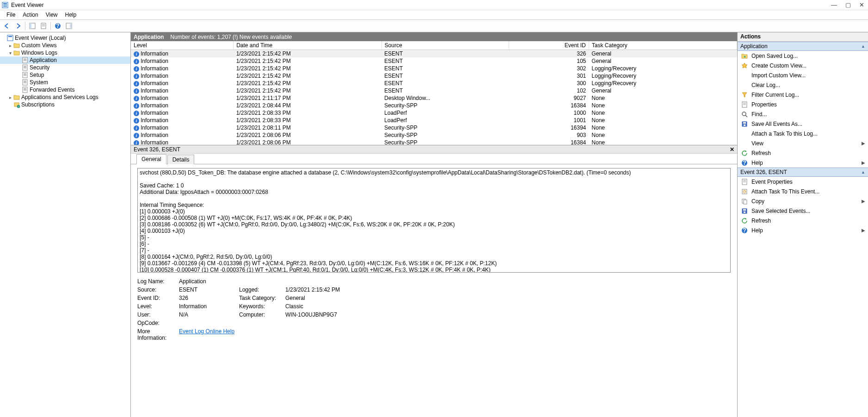 This screenshot has height=417, width=868. I want to click on event-row: iInformation1/23/2021 2:15:42 PMESENT300…, so click(434, 83).